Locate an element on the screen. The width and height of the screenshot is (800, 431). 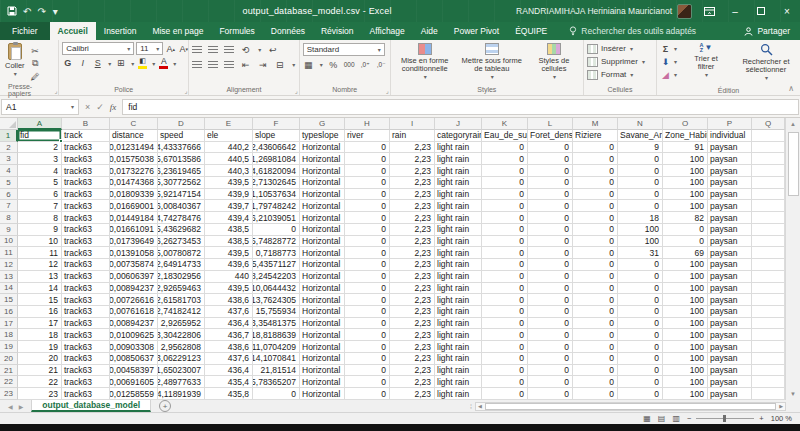
cell-K7: 0 is located at coordinates (505, 206).